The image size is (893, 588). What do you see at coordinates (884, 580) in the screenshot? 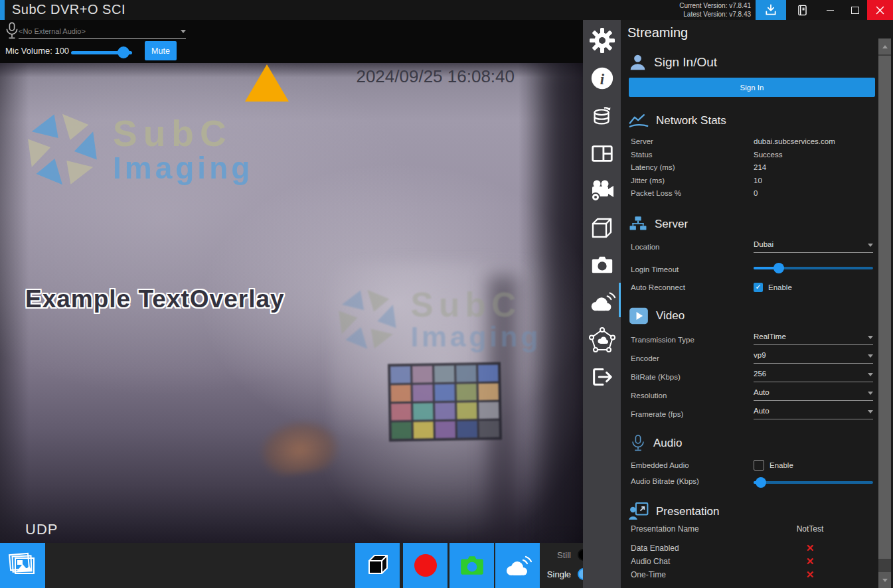
I see `scroll-down-button` at bounding box center [884, 580].